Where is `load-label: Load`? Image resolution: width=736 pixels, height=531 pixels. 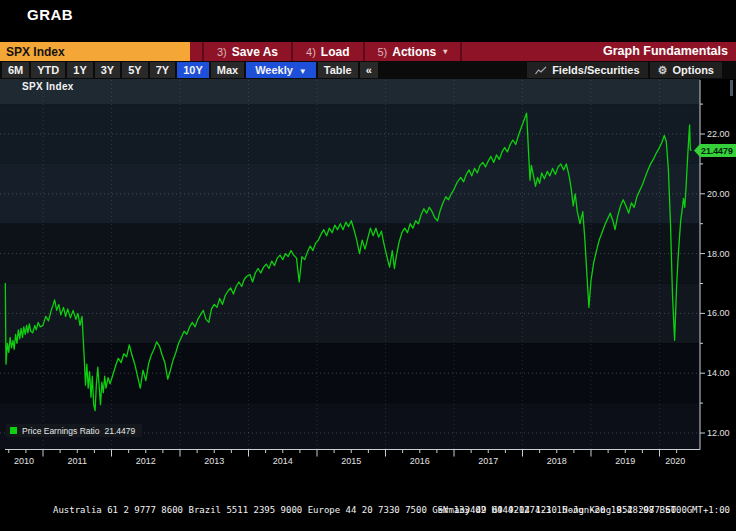
load-label: Load is located at coordinates (336, 52).